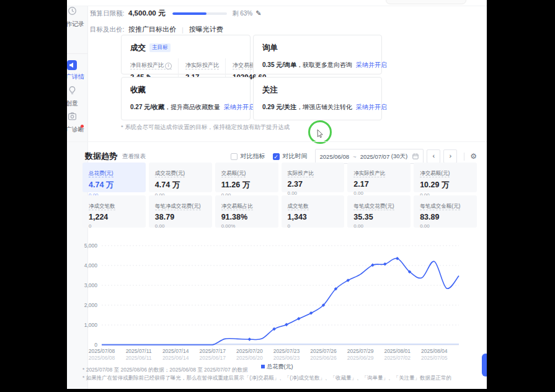 The image size is (555, 392). What do you see at coordinates (205, 128) in the screenshot?
I see `goal-note: * 系统会尽可能达成你设置的目标，保持稳定投放有助于提升达成` at bounding box center [205, 128].